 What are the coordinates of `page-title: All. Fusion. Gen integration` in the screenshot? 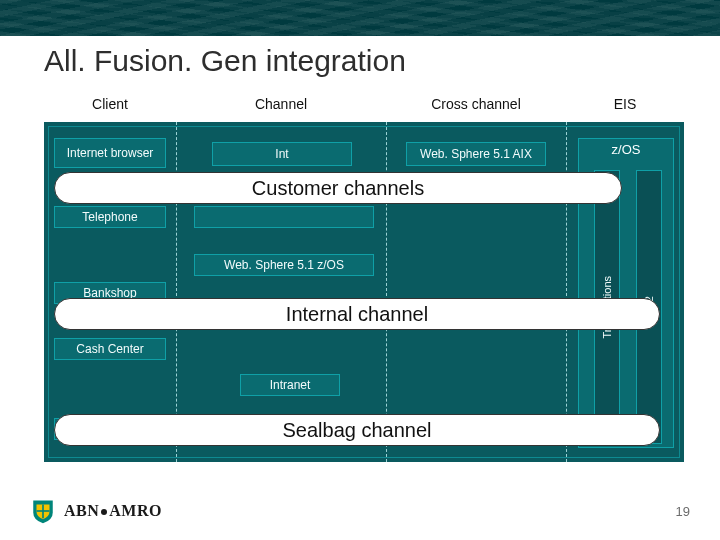 It's located at (225, 61).